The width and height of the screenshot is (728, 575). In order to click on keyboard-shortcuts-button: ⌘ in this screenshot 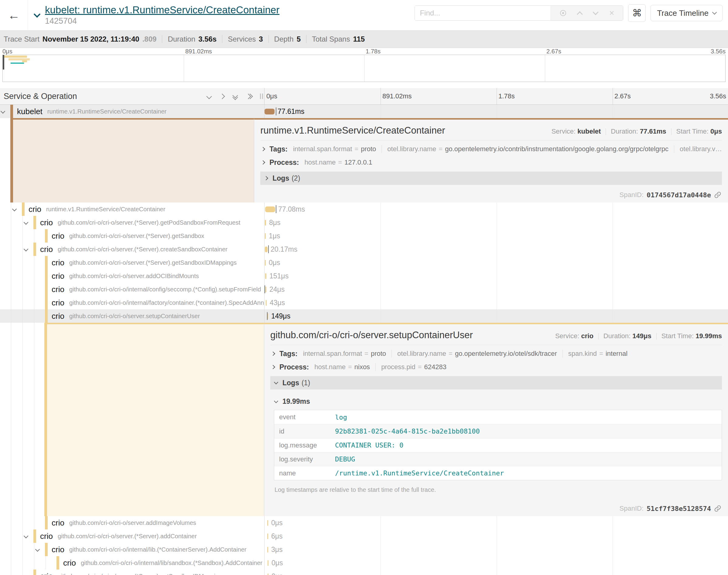, I will do `click(637, 13)`.